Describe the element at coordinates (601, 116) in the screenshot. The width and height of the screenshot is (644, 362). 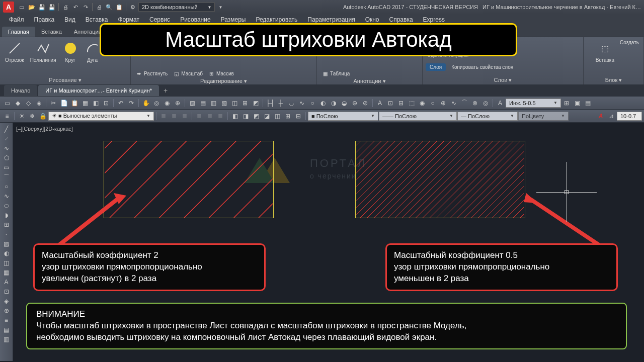
I see `tb-anno-icon: A` at that location.